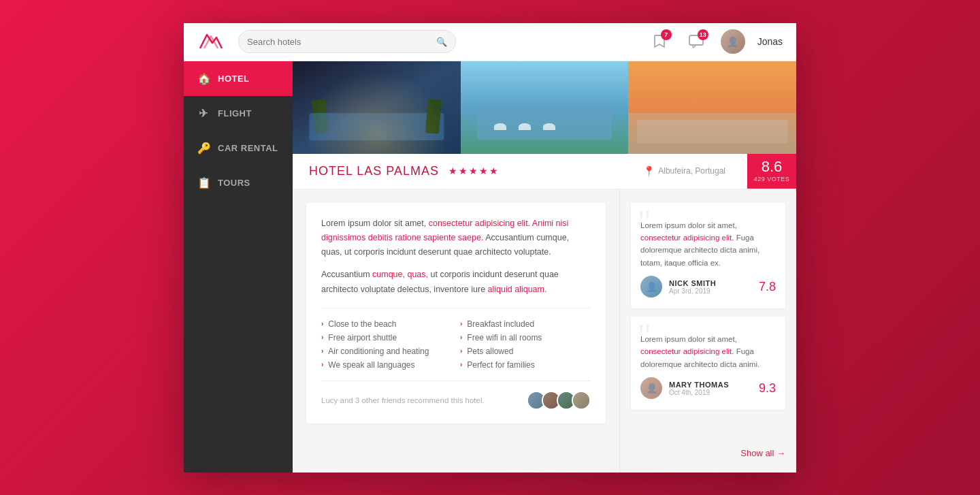 Image resolution: width=980 pixels, height=495 pixels. I want to click on description-paragraph-2: Accusantium cumque, quas, ut corporis in…, so click(456, 282).